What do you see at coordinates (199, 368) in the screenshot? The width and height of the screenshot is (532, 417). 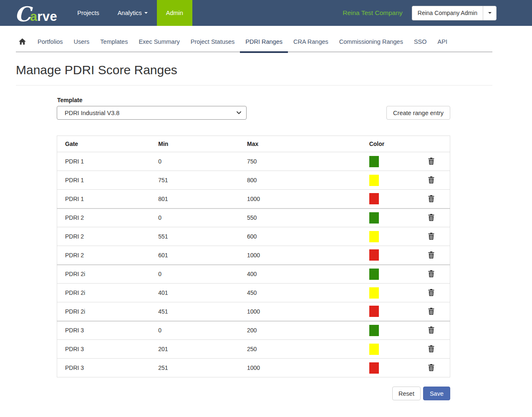 I see `min-cell: 251` at bounding box center [199, 368].